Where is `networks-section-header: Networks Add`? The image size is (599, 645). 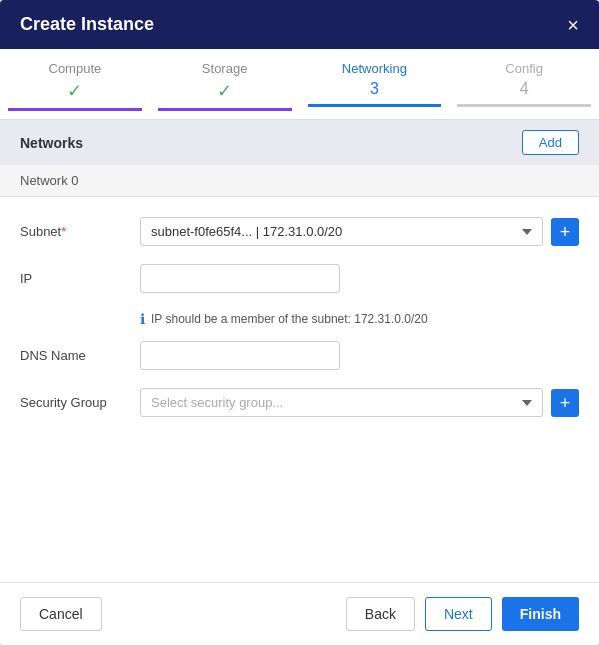 networks-section-header: Networks Add is located at coordinates (300, 142).